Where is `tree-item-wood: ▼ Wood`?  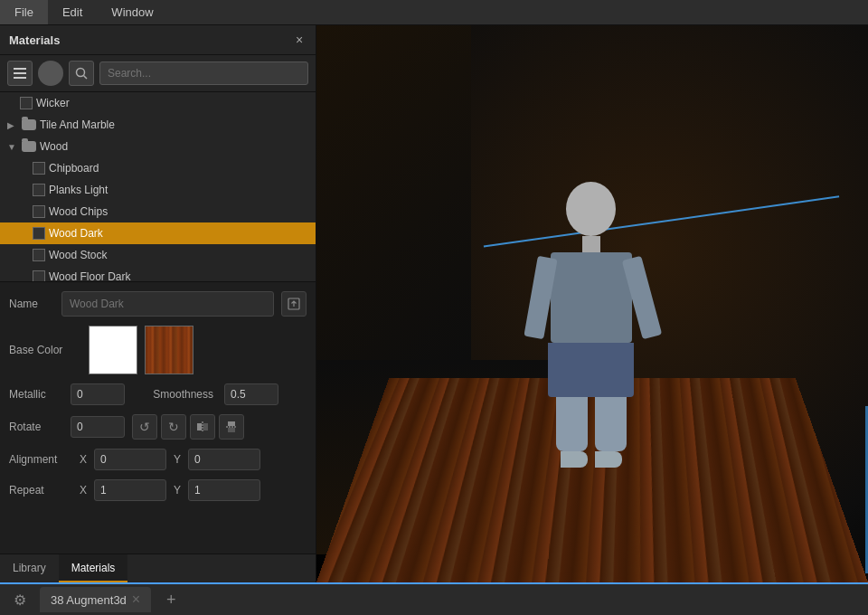
tree-item-wood: ▼ Wood is located at coordinates (157, 147).